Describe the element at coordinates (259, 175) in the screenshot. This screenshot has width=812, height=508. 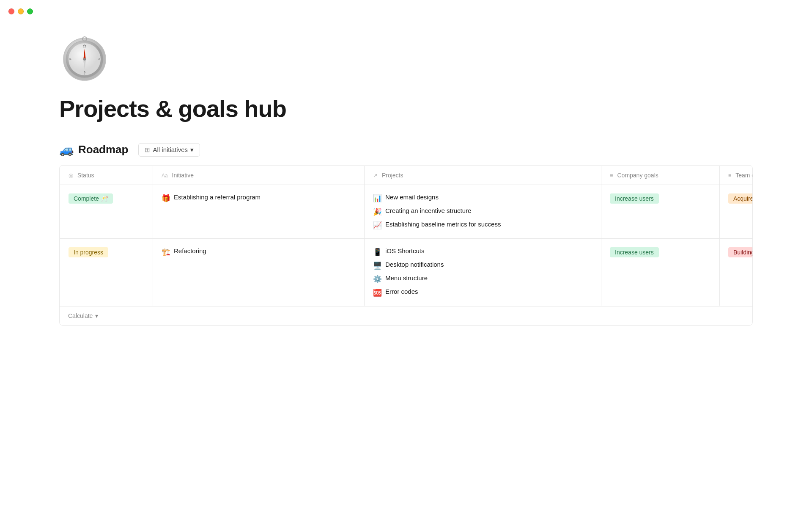
I see `col-header-initiative: Aa Initiative` at that location.